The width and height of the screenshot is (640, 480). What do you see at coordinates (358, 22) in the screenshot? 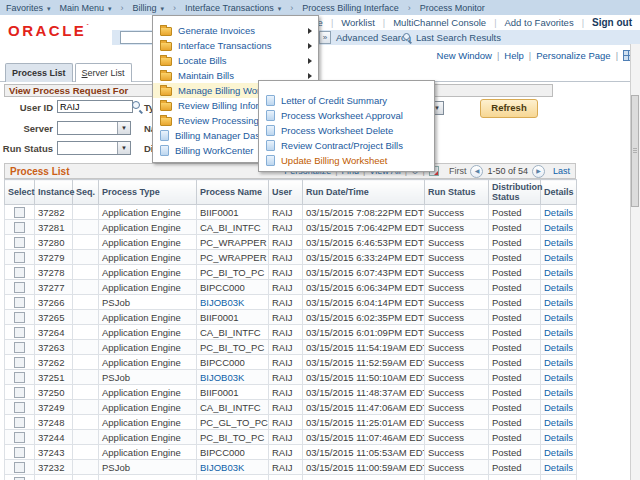
I see `worklist-link: Worklist` at bounding box center [358, 22].